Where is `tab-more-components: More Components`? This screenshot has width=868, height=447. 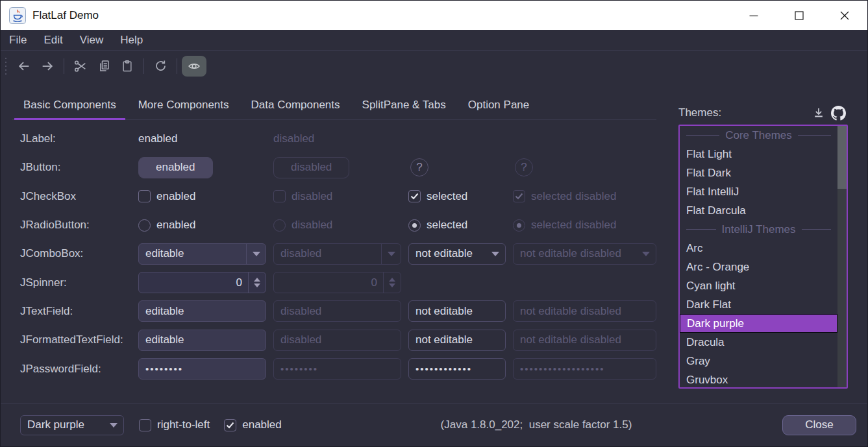
tab-more-components: More Components is located at coordinates (184, 105).